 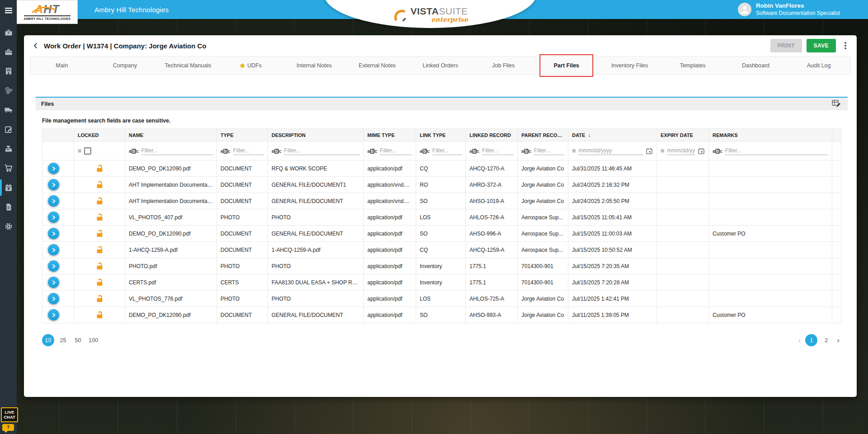 What do you see at coordinates (249, 151) in the screenshot?
I see `type-filter-input` at bounding box center [249, 151].